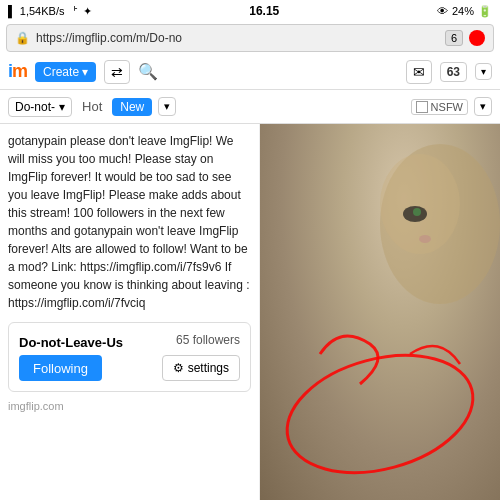  What do you see at coordinates (62, 107) in the screenshot?
I see `stream-dropdown-arrow: ▾` at bounding box center [62, 107].